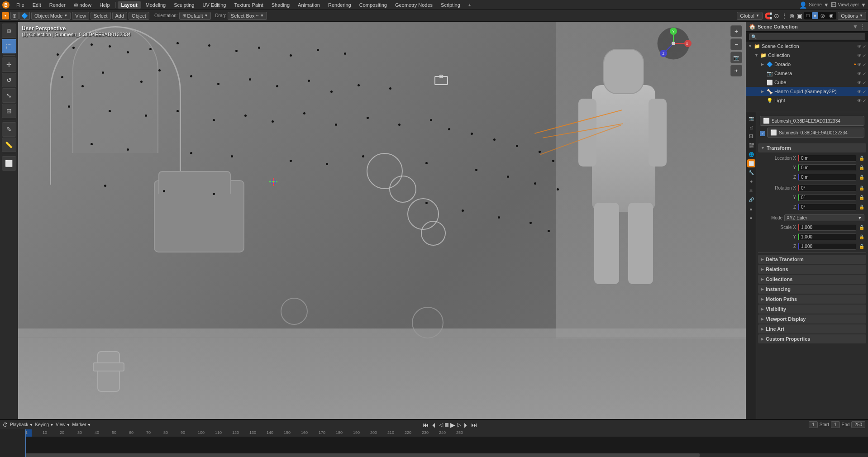 Image resolution: width=868 pixels, height=457 pixels. Describe the element at coordinates (447, 447) in the screenshot. I see `timeline-track-content` at that location.